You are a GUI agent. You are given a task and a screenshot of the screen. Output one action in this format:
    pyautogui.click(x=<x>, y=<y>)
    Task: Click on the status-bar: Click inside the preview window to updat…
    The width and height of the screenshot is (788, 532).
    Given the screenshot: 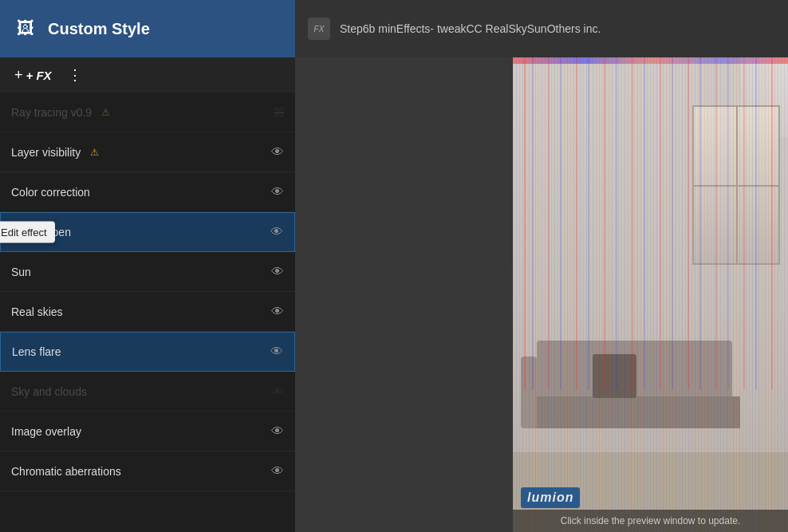 What is the action you would take?
    pyautogui.click(x=651, y=521)
    